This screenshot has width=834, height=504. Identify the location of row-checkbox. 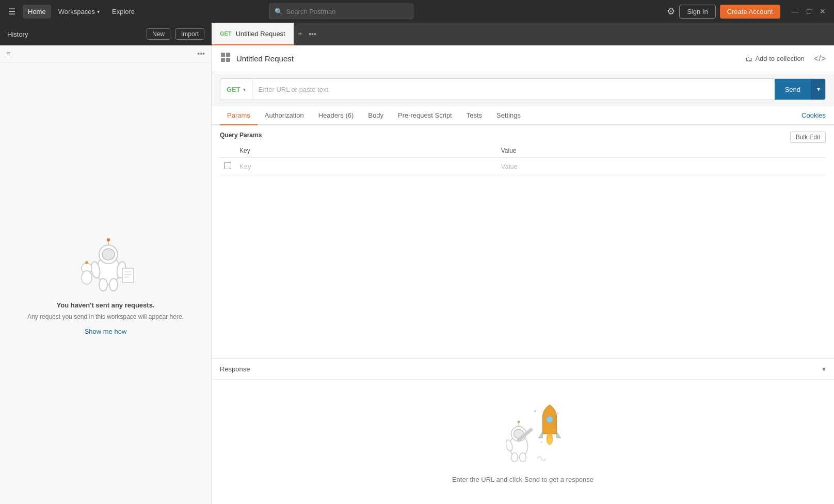
(228, 166).